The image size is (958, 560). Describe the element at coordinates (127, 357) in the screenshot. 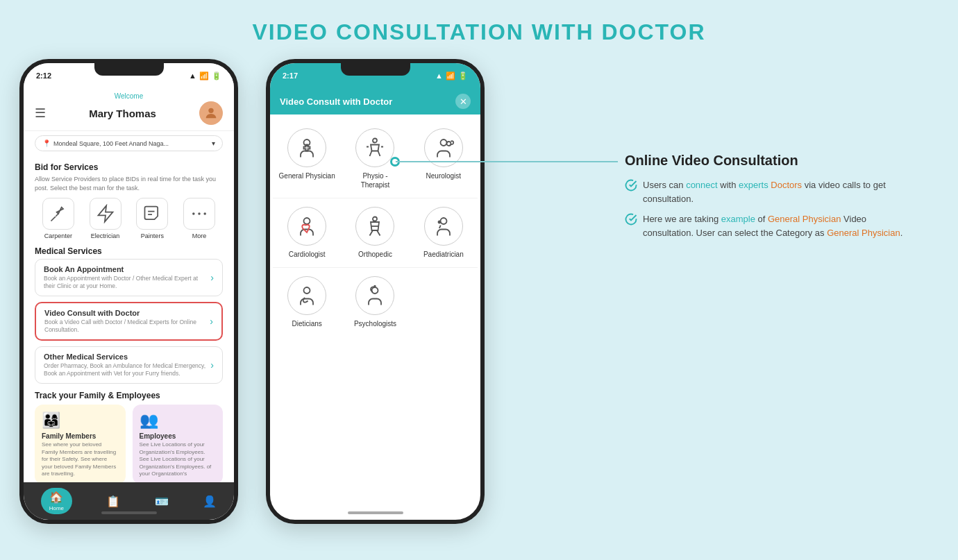

I see `other-medical-title: Other Medical Services` at that location.